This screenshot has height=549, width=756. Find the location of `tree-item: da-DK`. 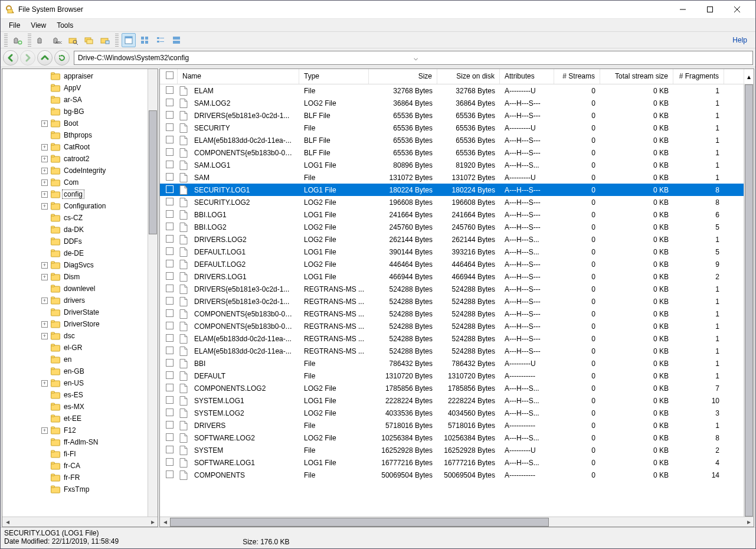

tree-item: da-DK is located at coordinates (75, 230).